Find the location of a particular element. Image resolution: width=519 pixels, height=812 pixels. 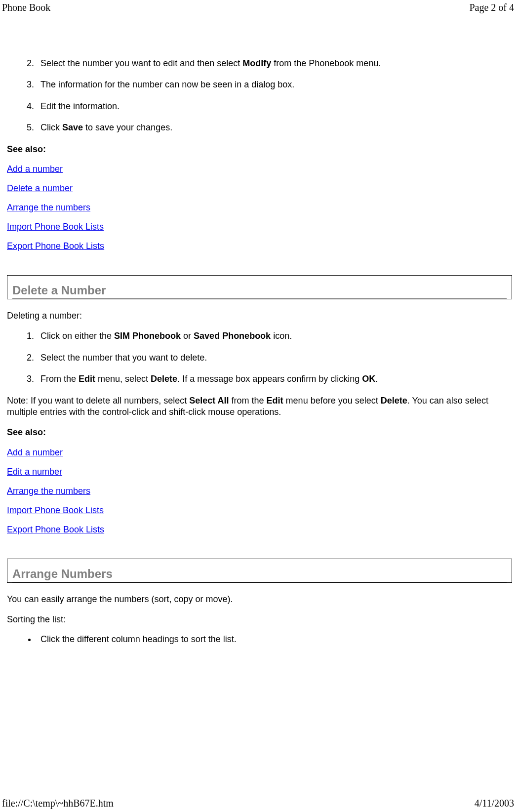

list-item: From the Edit menu, select Delete. If a … is located at coordinates (275, 379).